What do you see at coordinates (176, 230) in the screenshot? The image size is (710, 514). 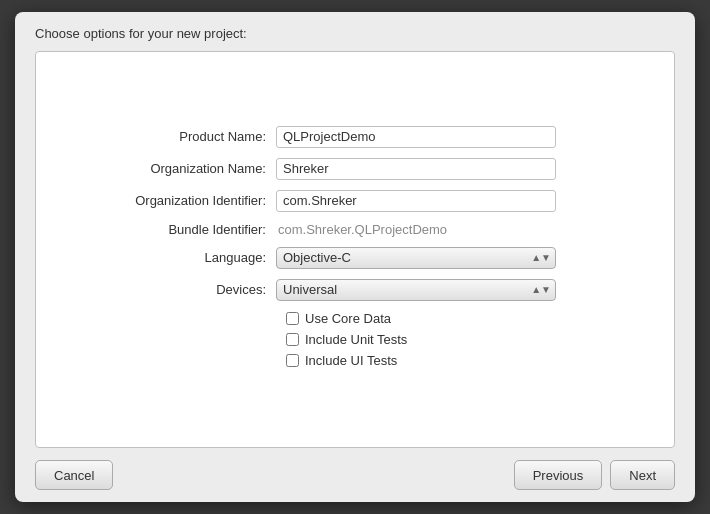 I see `bundle-identifier-label: Bundle Identifier:` at bounding box center [176, 230].